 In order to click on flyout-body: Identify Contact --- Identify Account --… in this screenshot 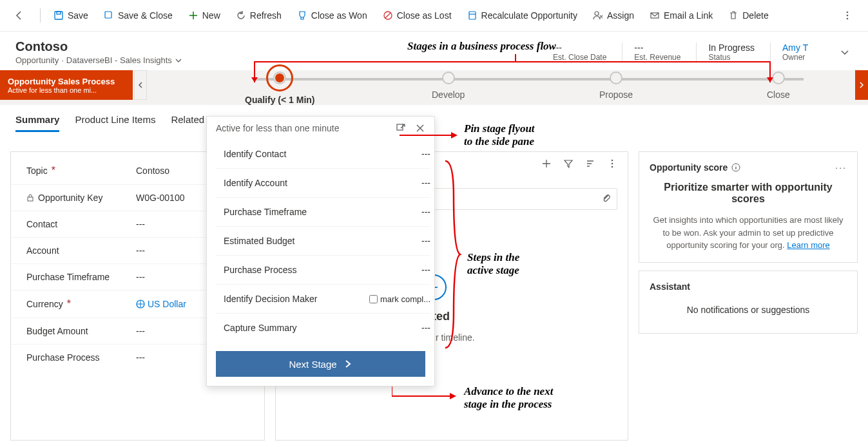, I will do `click(321, 241)`.